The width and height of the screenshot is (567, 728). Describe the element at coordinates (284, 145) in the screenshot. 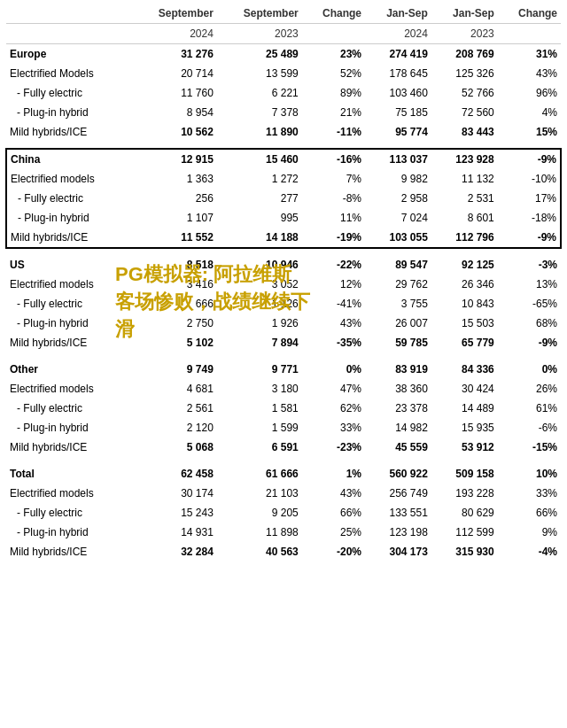

I see `spacer-row` at that location.